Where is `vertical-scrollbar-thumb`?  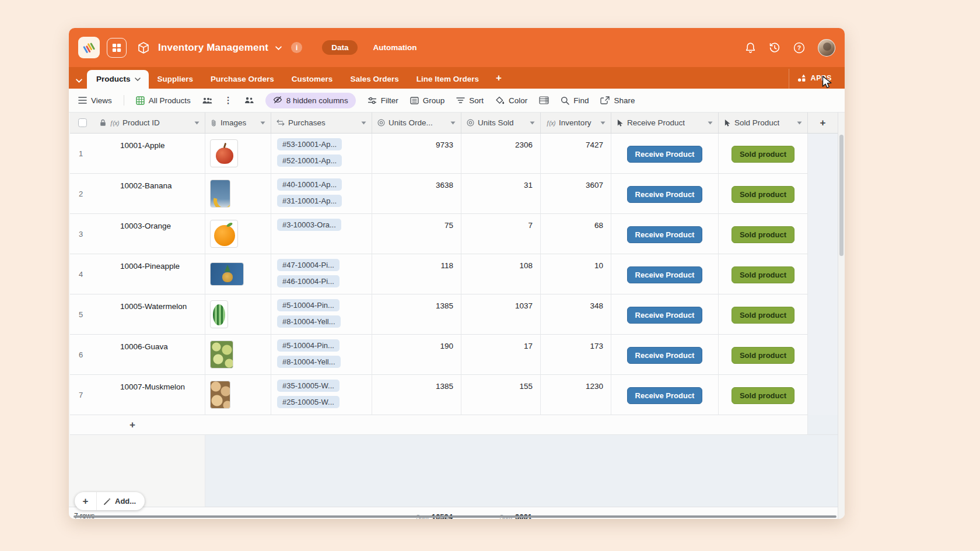 vertical-scrollbar-thumb is located at coordinates (841, 195).